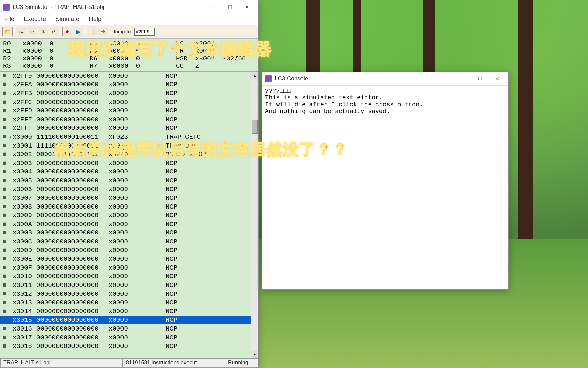 This screenshot has width=588, height=368. I want to click on open-button: 📂, so click(7, 32).